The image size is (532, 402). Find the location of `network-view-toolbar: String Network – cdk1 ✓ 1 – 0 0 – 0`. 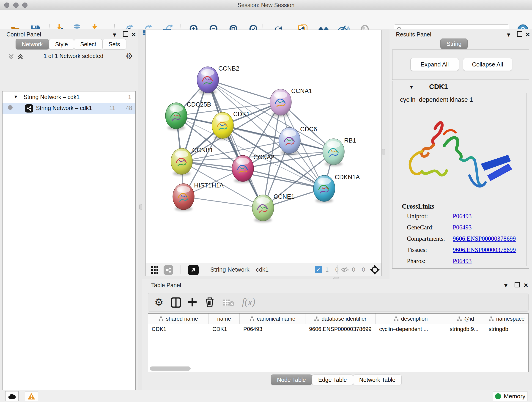

network-view-toolbar: String Network – cdk1 ✓ 1 – 0 0 – 0 is located at coordinates (264, 269).